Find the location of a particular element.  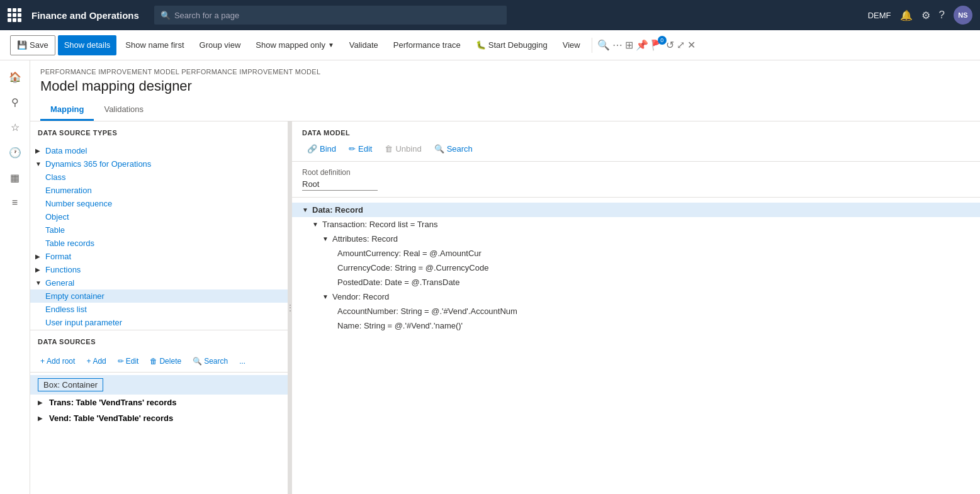

ds-item-trans: ▶ Trans: Table 'VendTrans' records is located at coordinates (159, 403).